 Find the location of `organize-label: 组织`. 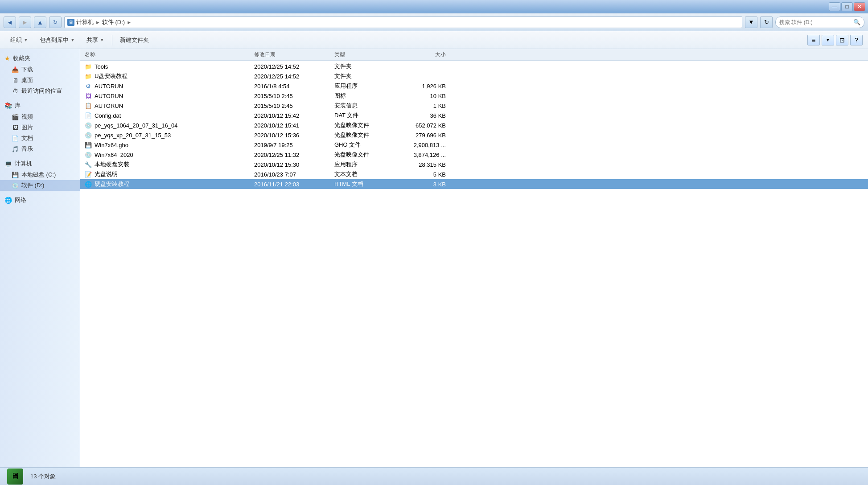

organize-label: 组织 is located at coordinates (16, 40).